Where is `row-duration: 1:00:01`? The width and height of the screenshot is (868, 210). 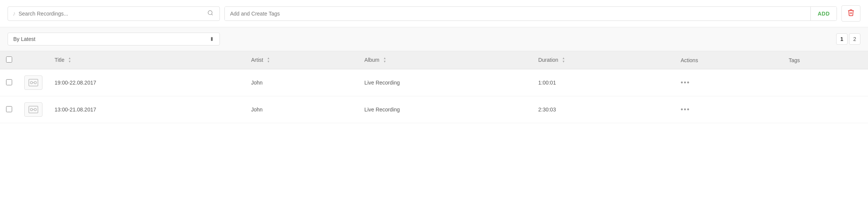 row-duration: 1:00:01 is located at coordinates (603, 83).